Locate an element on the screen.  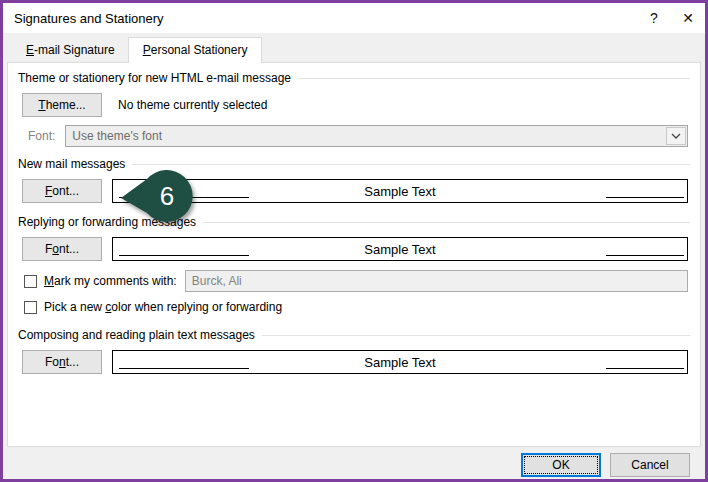
dialog-title: Signatures and Stationery is located at coordinates (320, 18).